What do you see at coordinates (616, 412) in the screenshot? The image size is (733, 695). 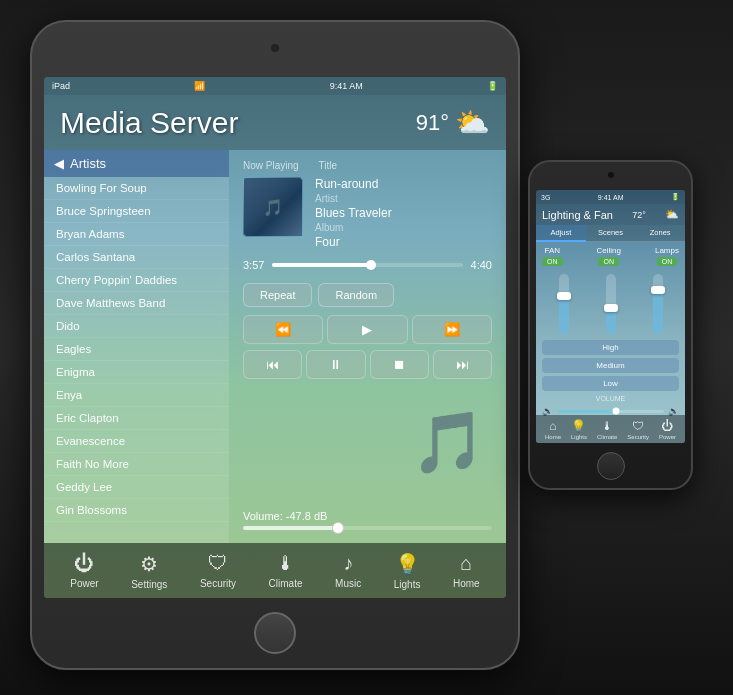 I see `iphone-vol-thumb` at bounding box center [616, 412].